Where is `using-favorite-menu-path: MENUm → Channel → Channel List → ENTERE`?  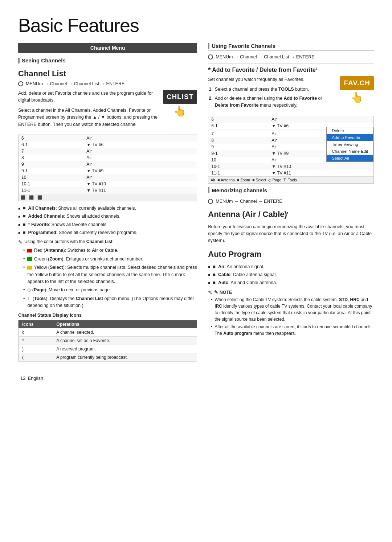 using-favorite-menu-path: MENUm → Channel → Channel List → ENTERE is located at coordinates (291, 57).